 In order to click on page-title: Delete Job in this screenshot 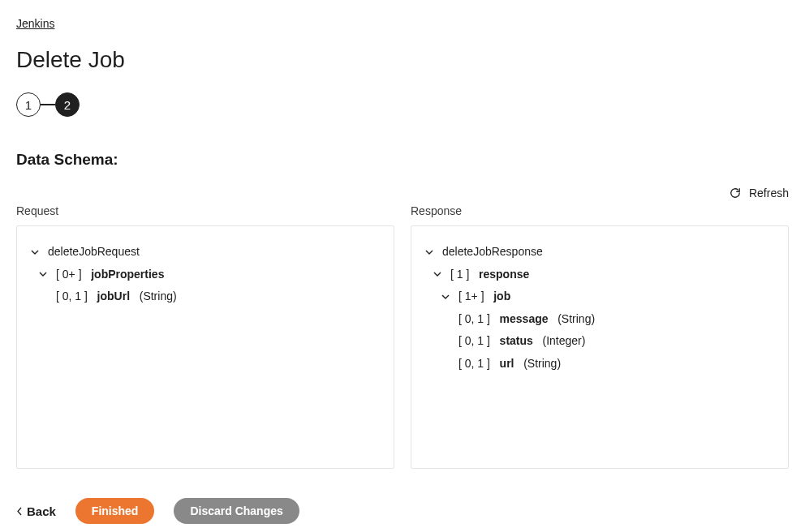, I will do `click(402, 60)`.